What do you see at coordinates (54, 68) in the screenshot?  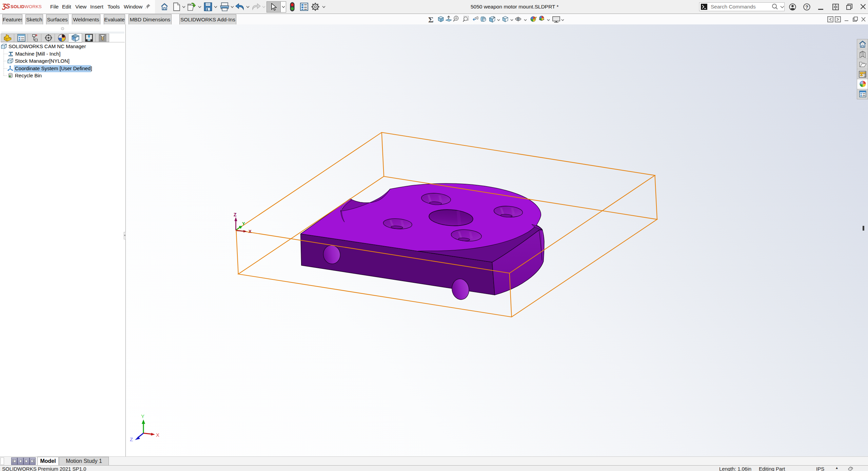 I see `svg-text:Coordinate System [User Define: Coordinate System [User Defined]` at bounding box center [54, 68].